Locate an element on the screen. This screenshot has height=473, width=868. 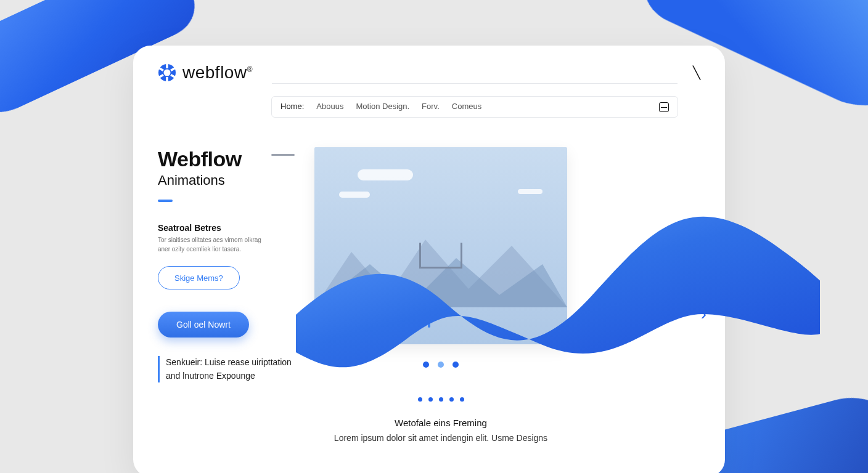
carousel-dots-primary is located at coordinates (441, 365).